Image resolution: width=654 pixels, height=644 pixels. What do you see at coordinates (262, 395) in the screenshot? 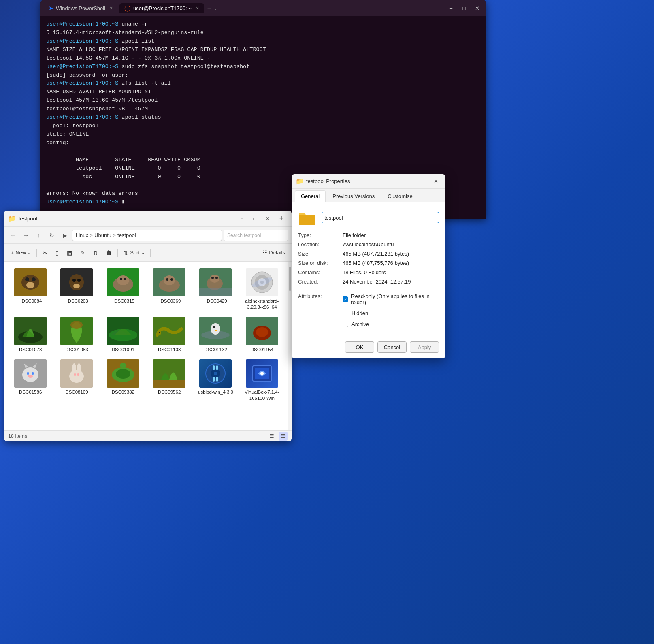
I see `file-name: VirtualBox-7.1.4-165100-Win` at bounding box center [262, 395].